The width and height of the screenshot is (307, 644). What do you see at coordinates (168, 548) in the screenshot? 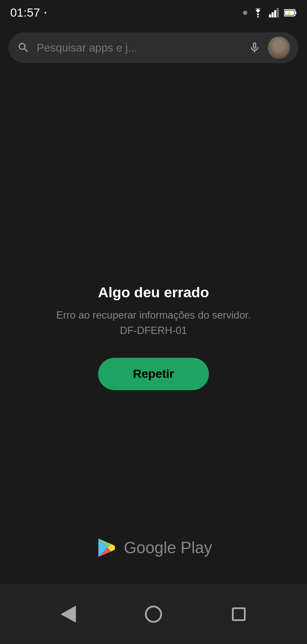
I see `google-play-label: Google Play` at bounding box center [168, 548].